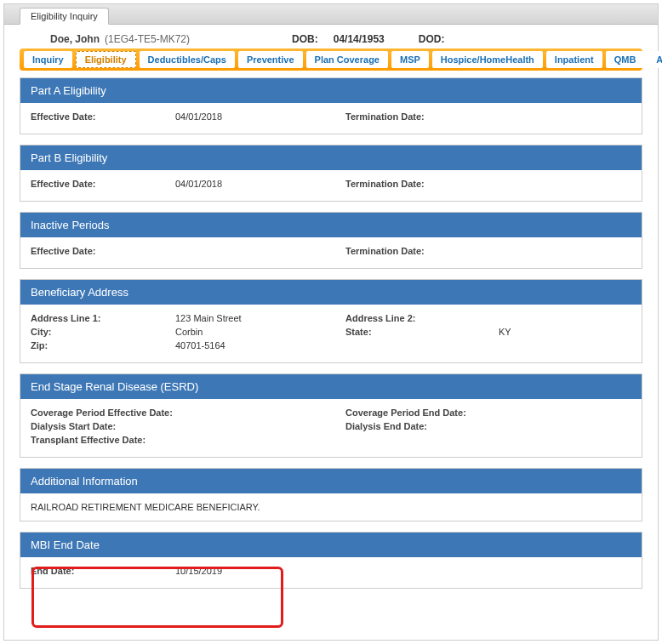  I want to click on dialysis-end-value, so click(565, 426).